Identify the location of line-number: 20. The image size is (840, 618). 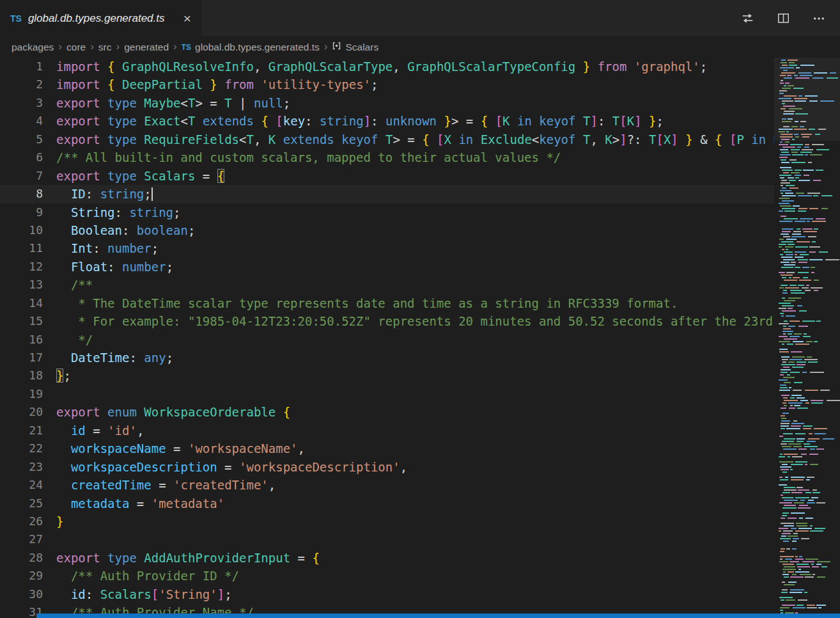
(28, 412).